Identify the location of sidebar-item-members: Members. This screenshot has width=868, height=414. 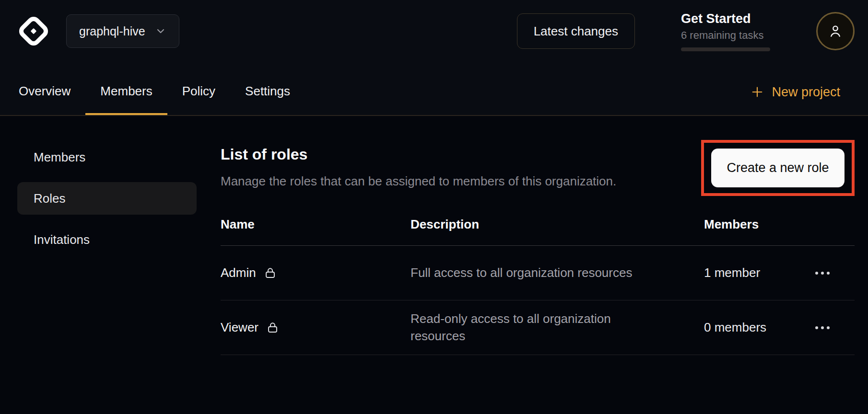
(107, 157).